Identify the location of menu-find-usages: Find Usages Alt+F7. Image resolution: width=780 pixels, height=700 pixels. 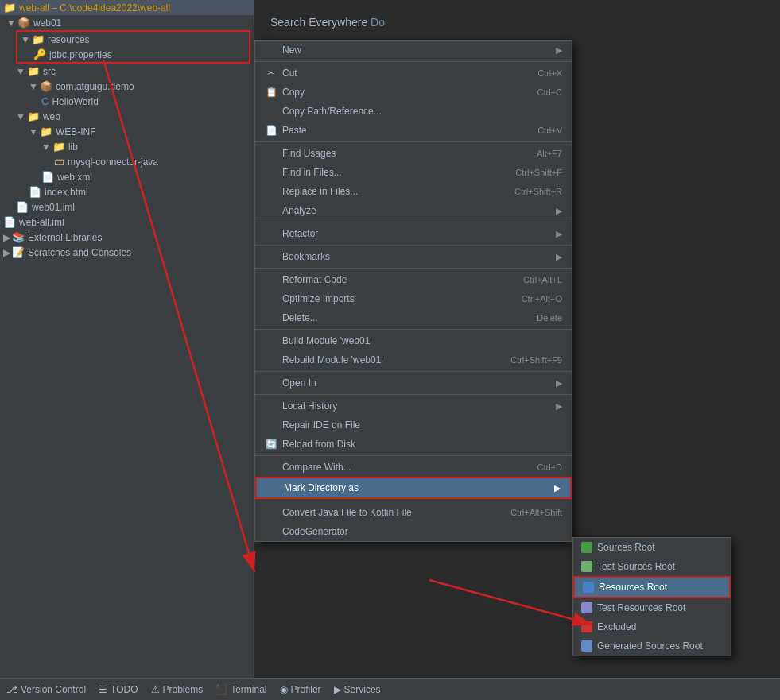
(413, 153).